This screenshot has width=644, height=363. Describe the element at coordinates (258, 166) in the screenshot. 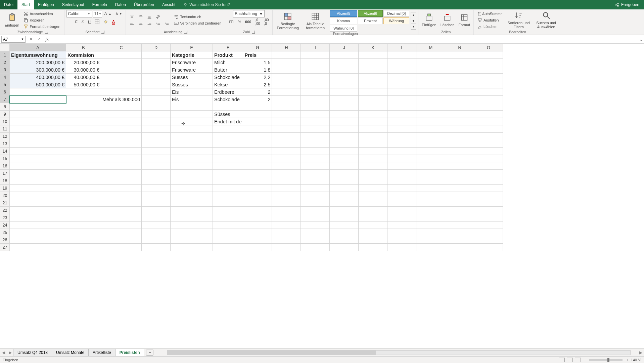

I see `cell-G16` at that location.